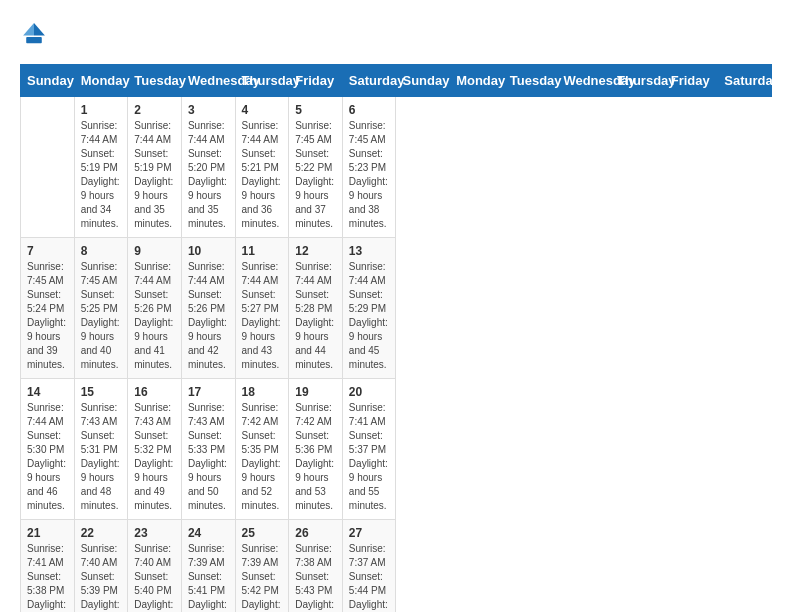 The height and width of the screenshot is (612, 792). Describe the element at coordinates (208, 168) in the screenshot. I see `calendar-cell: 3Sunrise: 7:44 AMSunset: 5:20 PMDaylight…` at that location.